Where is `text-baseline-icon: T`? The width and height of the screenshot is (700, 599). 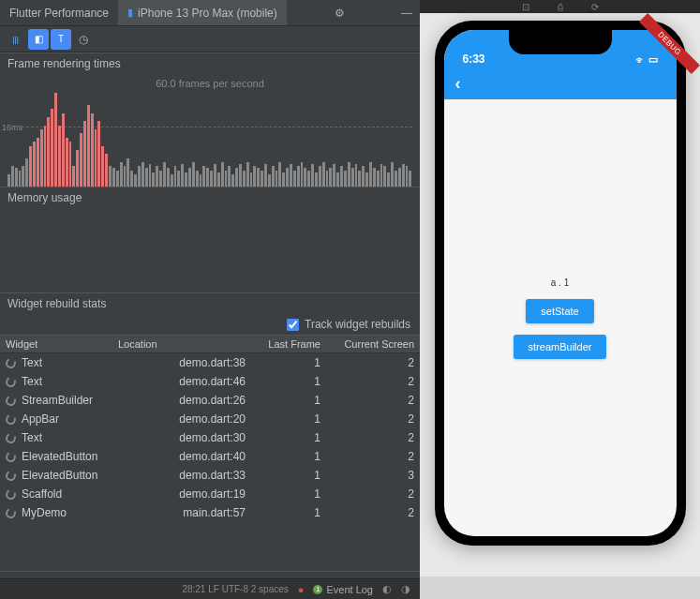 text-baseline-icon: T is located at coordinates (61, 39).